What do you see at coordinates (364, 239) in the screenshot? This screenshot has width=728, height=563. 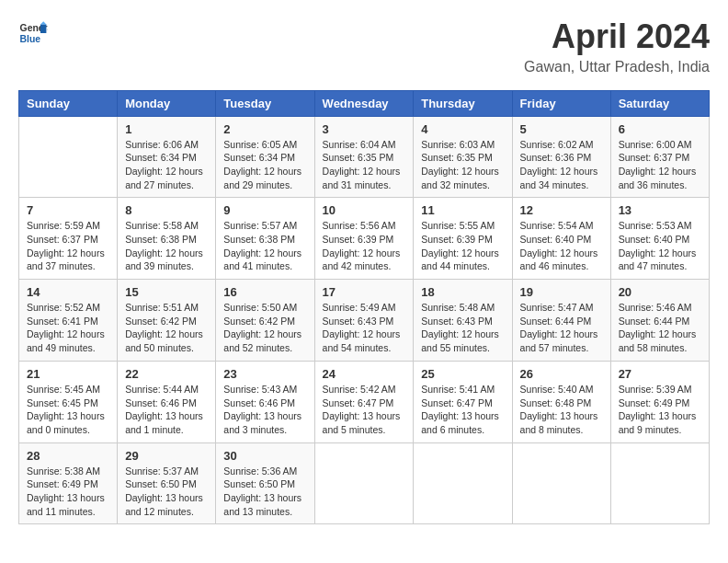 I see `calendar-cell: 10Sunrise: 5:56 AM Sunset: 6:39 PM Dayli…` at bounding box center [364, 239].